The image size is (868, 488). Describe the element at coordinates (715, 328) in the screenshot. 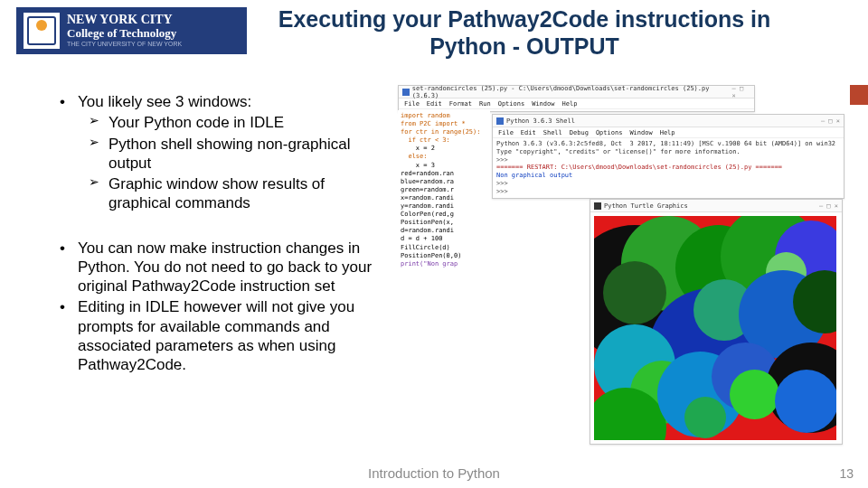

I see `turtle-canvas` at that location.